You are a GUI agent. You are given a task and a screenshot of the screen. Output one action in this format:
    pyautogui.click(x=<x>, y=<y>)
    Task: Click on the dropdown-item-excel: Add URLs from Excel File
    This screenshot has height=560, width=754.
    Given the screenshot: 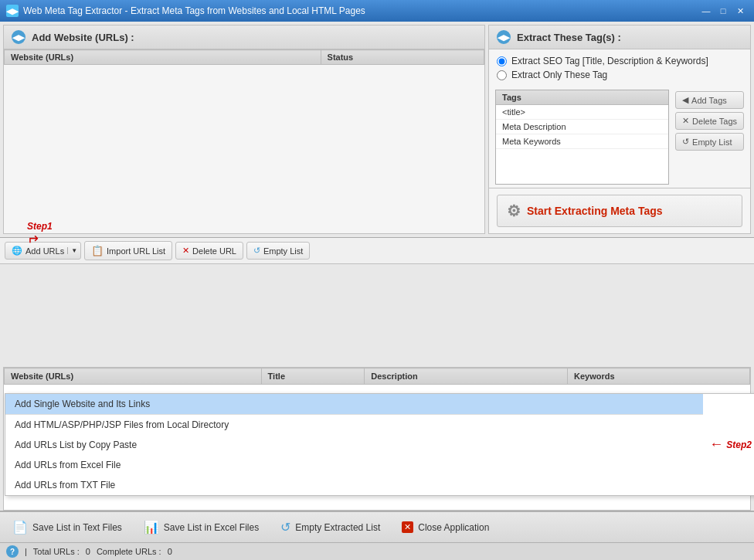 What is the action you would take?
    pyautogui.click(x=354, y=465)
    